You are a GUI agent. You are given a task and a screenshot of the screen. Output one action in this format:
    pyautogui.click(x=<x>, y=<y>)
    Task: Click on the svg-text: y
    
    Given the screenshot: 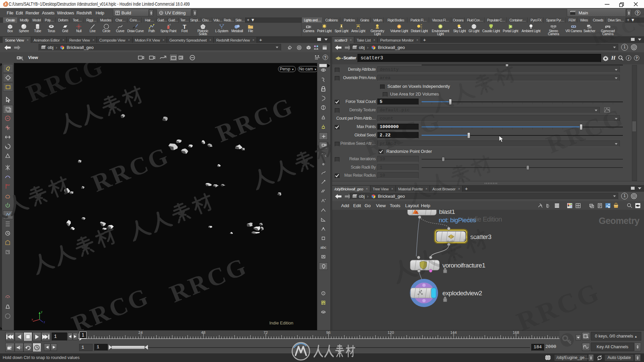 What is the action you would take?
    pyautogui.click(x=42, y=312)
    